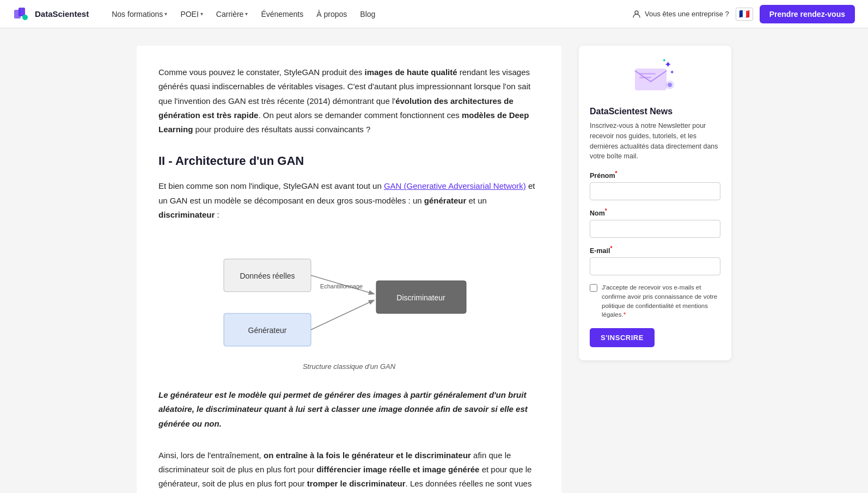 Image resolution: width=868 pixels, height=493 pixels. What do you see at coordinates (349, 101) in the screenshot?
I see `intro-paragraph: Comme vous pouvez le constater, StyleGAN…` at bounding box center [349, 101].